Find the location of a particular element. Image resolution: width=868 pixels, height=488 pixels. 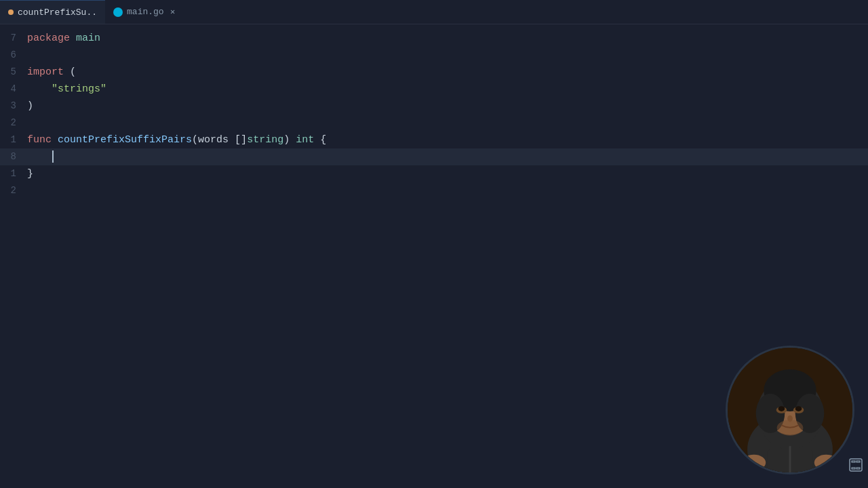

code-line-2b: 2 is located at coordinates (434, 191).